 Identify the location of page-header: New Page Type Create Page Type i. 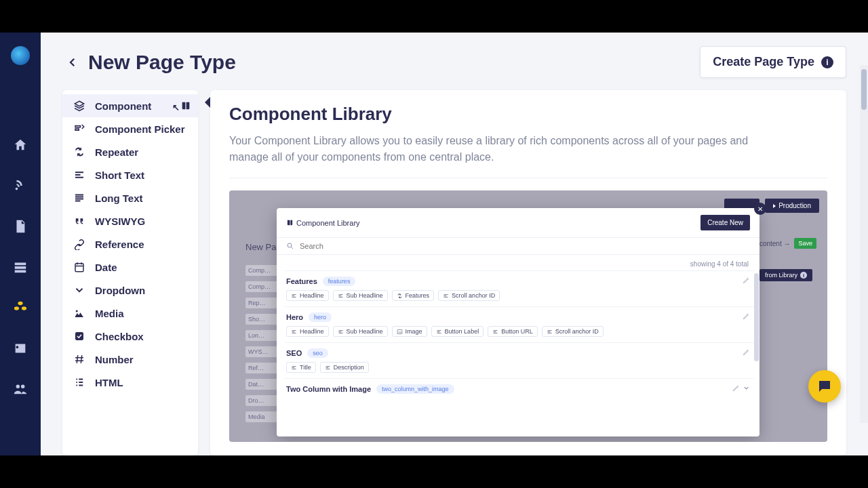
(454, 61).